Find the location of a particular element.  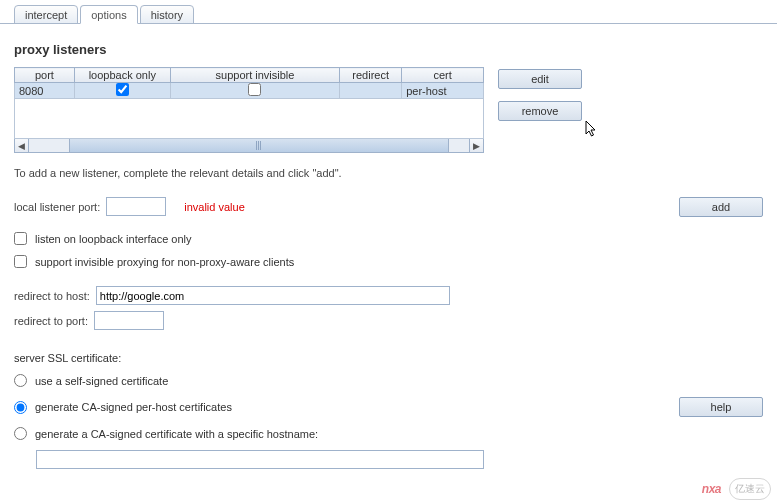

ssl-ca-hostname-radio is located at coordinates (20, 434).